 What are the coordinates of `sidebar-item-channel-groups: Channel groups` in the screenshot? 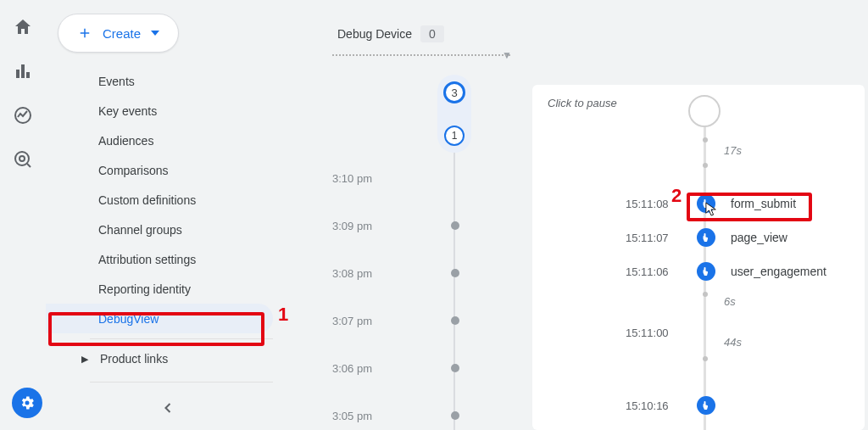 It's located at (168, 229).